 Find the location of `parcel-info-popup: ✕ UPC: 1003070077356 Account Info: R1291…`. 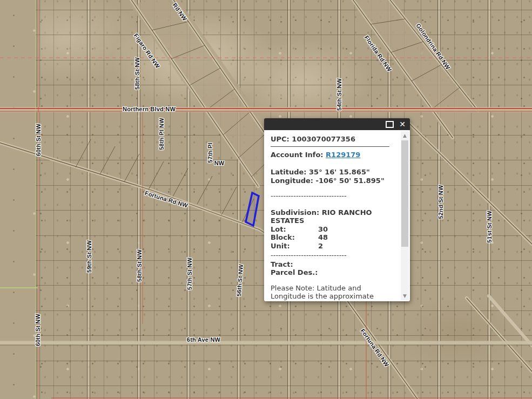

parcel-info-popup: ✕ UPC: 1003070077356 Account Info: R1291… is located at coordinates (337, 209).